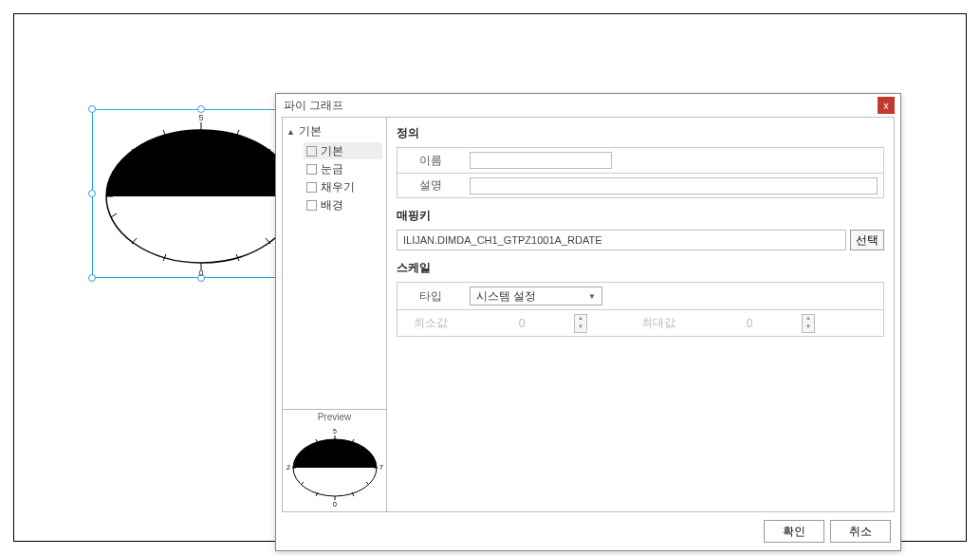 This screenshot has width=980, height=555. Describe the element at coordinates (343, 169) in the screenshot. I see `tree-item-ticks: 눈금` at that location.